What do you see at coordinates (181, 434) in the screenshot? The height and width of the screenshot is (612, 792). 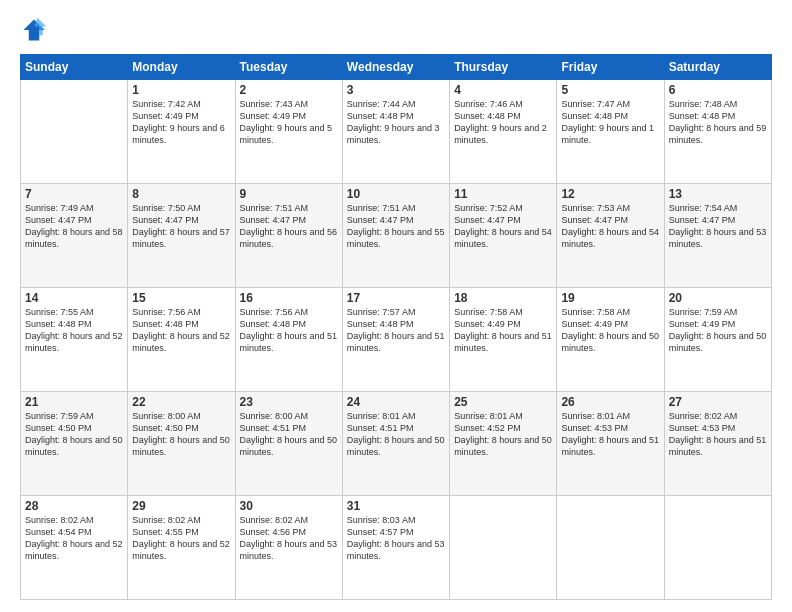 I see `day-info: Sunrise: 8:00 AM Sunset: 4:50 PM Dayligh…` at bounding box center [181, 434].